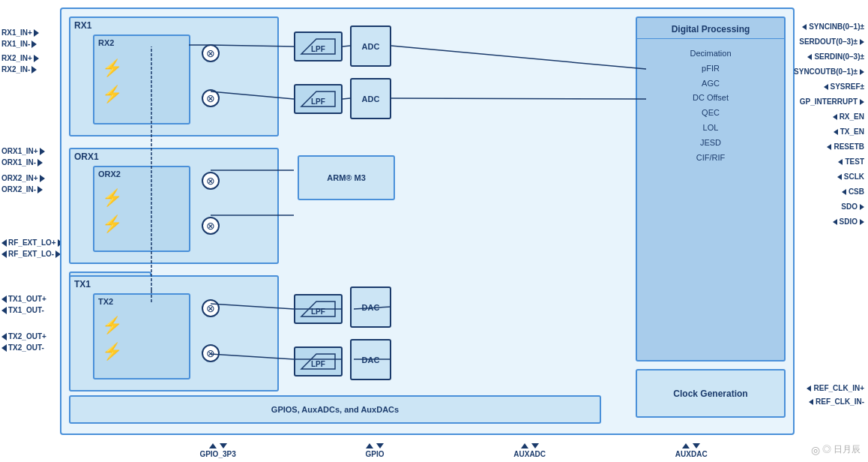  Describe the element at coordinates (832, 102) in the screenshot. I see `signal-gp-interrupt: GP_INTERRUPT` at that location.